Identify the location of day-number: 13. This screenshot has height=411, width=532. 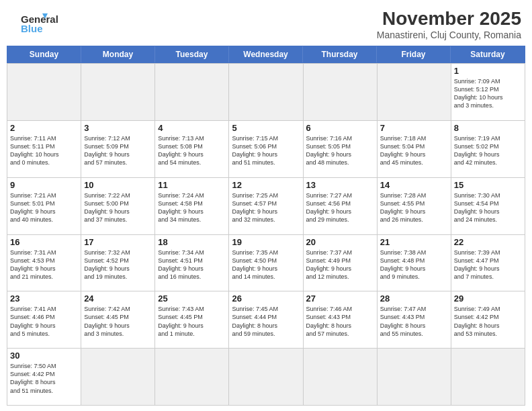
(340, 185).